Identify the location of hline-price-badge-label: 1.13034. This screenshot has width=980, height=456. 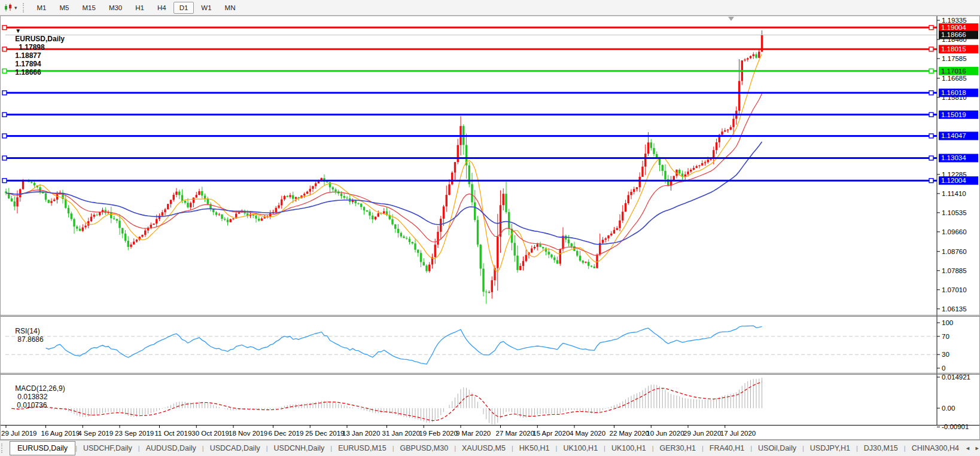
(954, 158).